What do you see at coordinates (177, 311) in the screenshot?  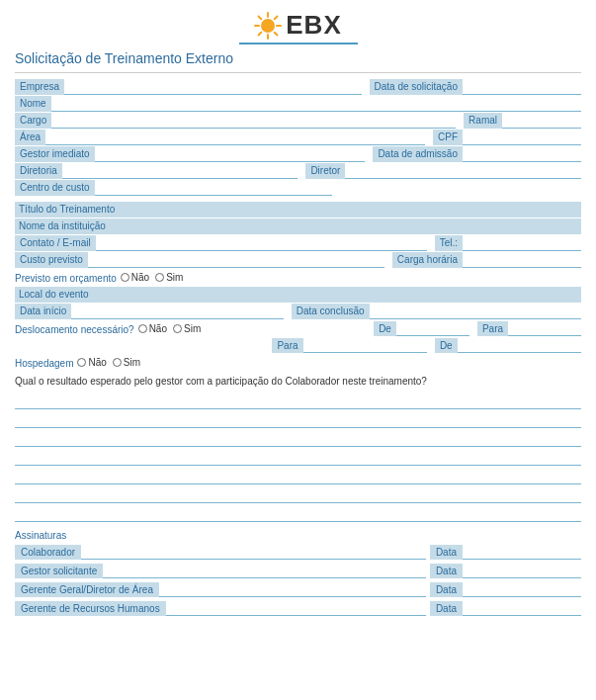 I see `data-inicio-value` at bounding box center [177, 311].